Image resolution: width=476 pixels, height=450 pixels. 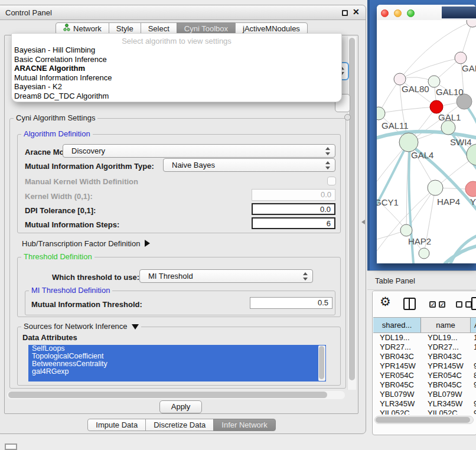 What do you see at coordinates (71, 291) in the screenshot?
I see `mi-threshold-legend: MI Threshold Definition` at bounding box center [71, 291].